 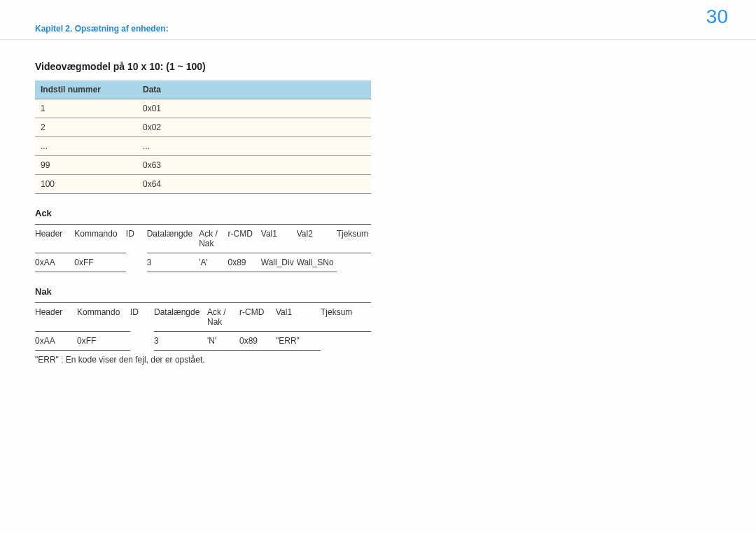 I want to click on page-header: Kapitel 2. Opsætning af enheden: 30, so click(x=378, y=20).